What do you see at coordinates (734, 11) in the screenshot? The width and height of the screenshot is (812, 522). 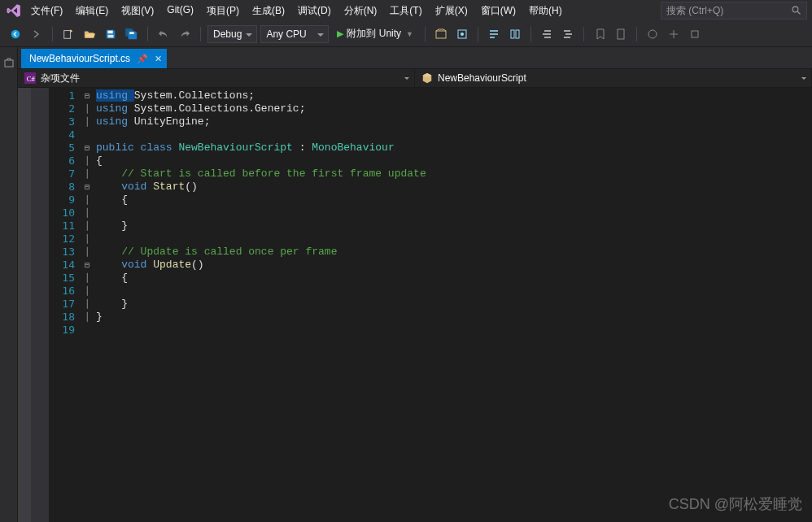 I see `search-input: 搜索 (Ctrl+Q)` at bounding box center [734, 11].